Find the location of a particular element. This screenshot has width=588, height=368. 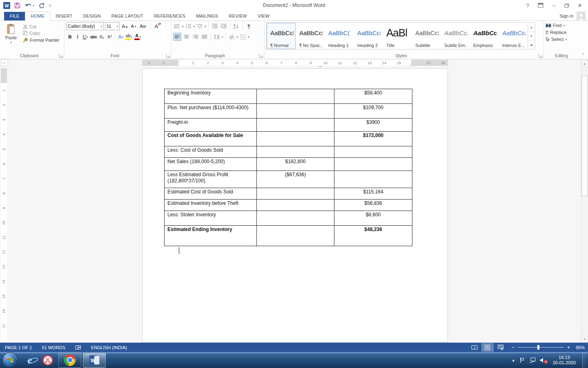

find-button: Find ▾ is located at coordinates (561, 25).